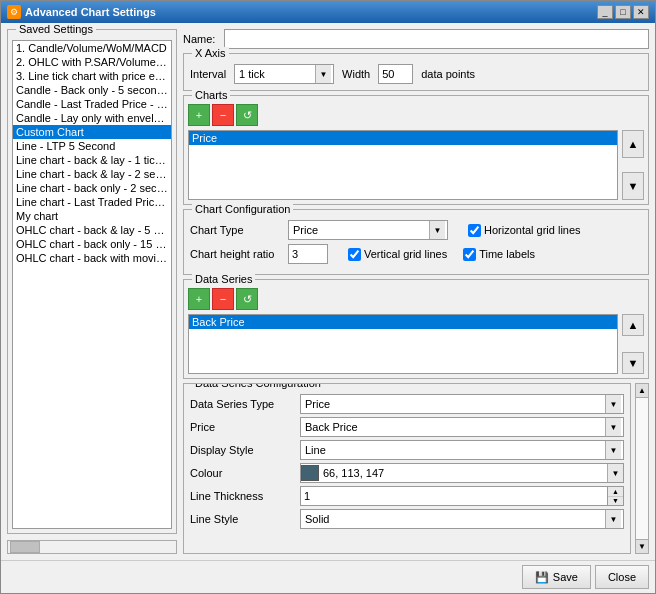  What do you see at coordinates (284, 74) in the screenshot?
I see `interval-dropdown: 1 tick ▼` at bounding box center [284, 74].